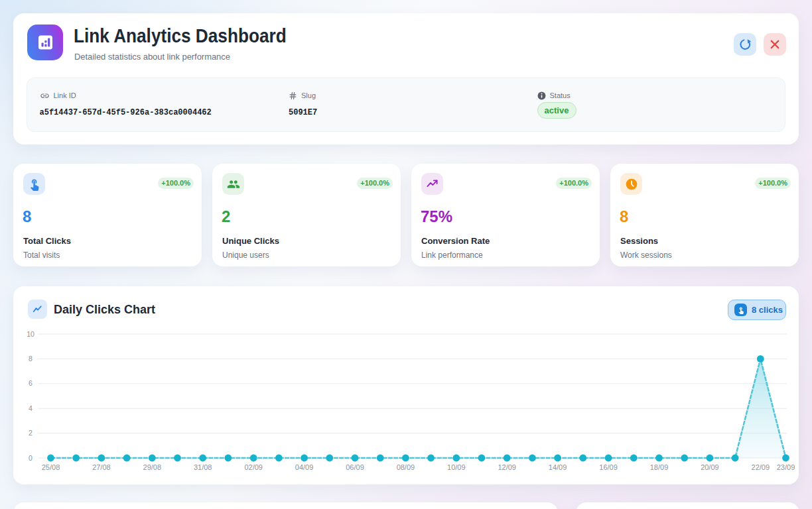 The width and height of the screenshot is (812, 509). What do you see at coordinates (304, 467) in the screenshot?
I see `svg-text: 04/09` at bounding box center [304, 467].